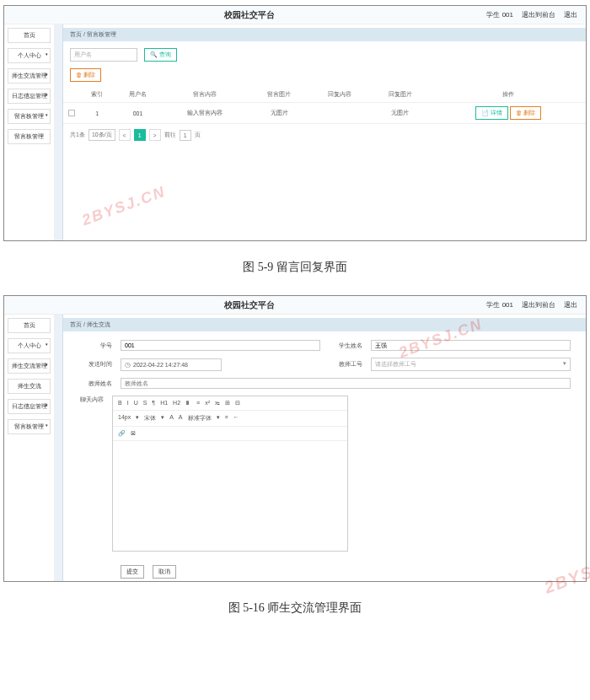 The width and height of the screenshot is (590, 700). Describe the element at coordinates (189, 403) in the screenshot. I see `tb-list: ⫼` at that location.